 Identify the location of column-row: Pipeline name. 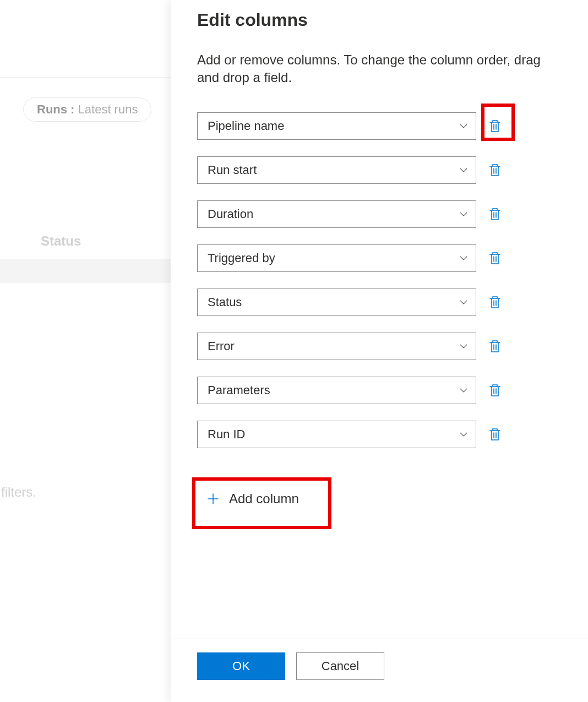
(379, 126).